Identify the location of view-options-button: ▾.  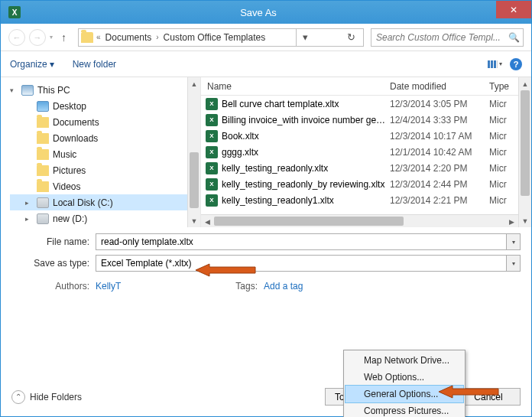
(495, 64).